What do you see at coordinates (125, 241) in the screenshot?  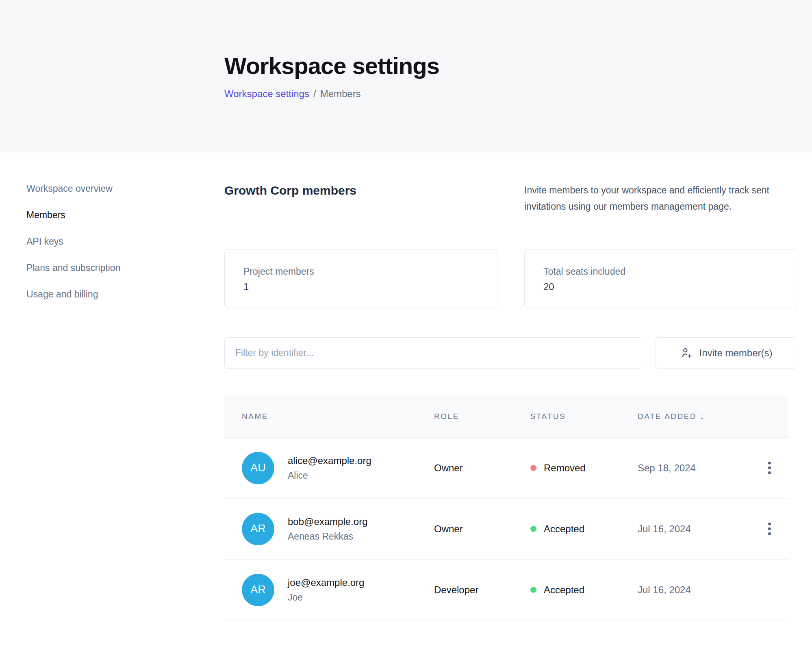 I see `sidebar-item-api-keys: API keys` at bounding box center [125, 241].